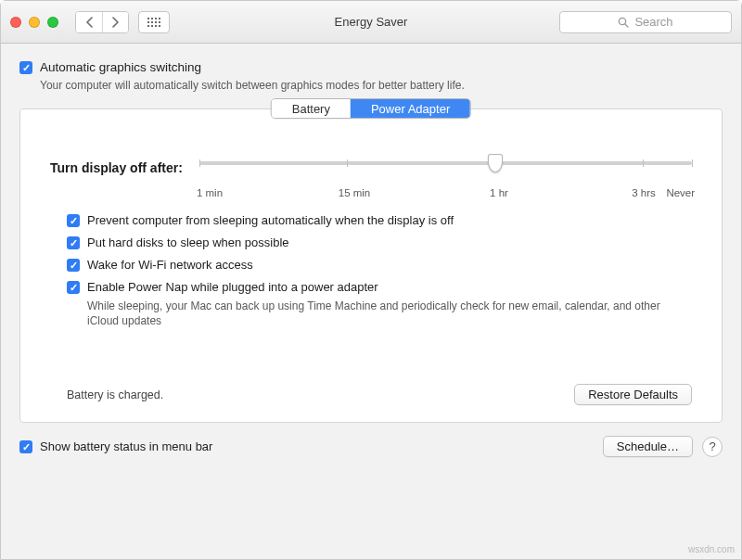 This screenshot has height=560, width=742. Describe the element at coordinates (646, 22) in the screenshot. I see `search-input: Search` at that location.